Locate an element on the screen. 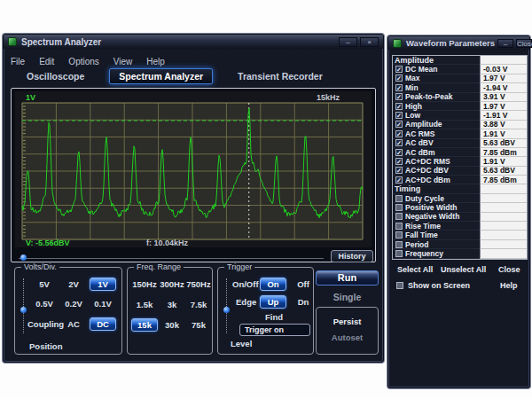 The height and width of the screenshot is (399, 532). tab-spectrum-analyzer: Spectrum Analyzer is located at coordinates (161, 76).